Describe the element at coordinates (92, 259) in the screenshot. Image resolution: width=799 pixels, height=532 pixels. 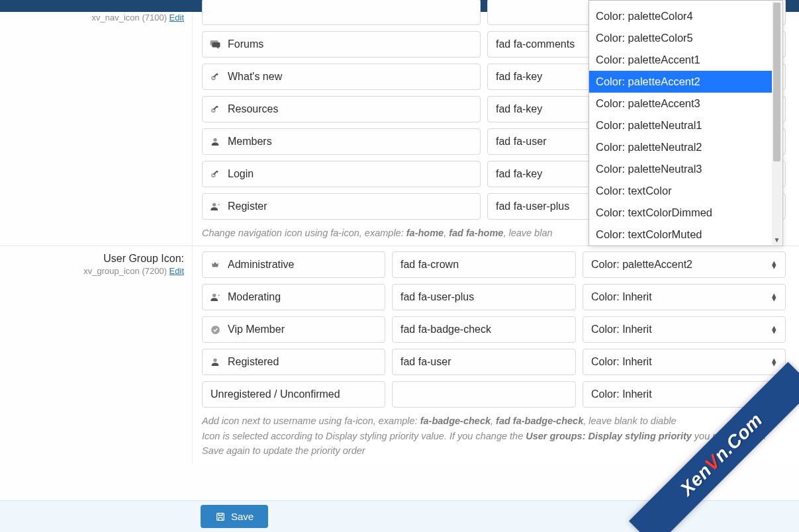
I see `group-icon-title: User Group Icon:` at that location.